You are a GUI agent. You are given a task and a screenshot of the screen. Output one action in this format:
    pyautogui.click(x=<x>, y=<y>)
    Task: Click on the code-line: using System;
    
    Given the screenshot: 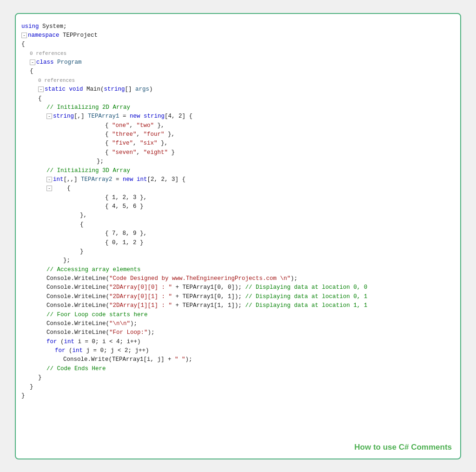 What is the action you would take?
    pyautogui.click(x=237, y=27)
    